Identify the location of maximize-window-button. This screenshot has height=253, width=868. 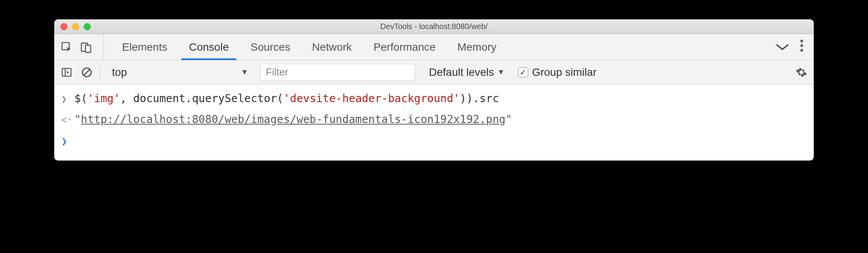
(87, 27).